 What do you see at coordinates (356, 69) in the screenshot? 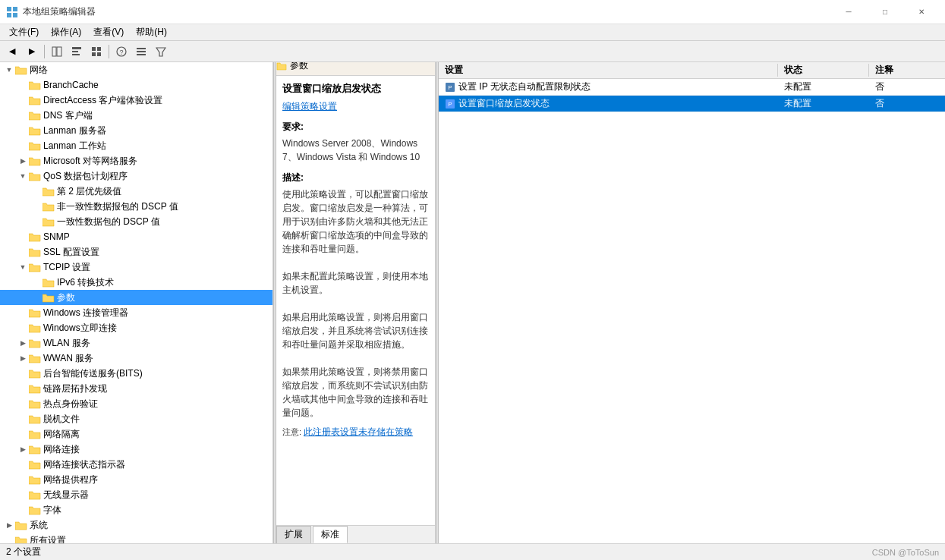
I see `detail-panel-header: 参数` at bounding box center [356, 69].